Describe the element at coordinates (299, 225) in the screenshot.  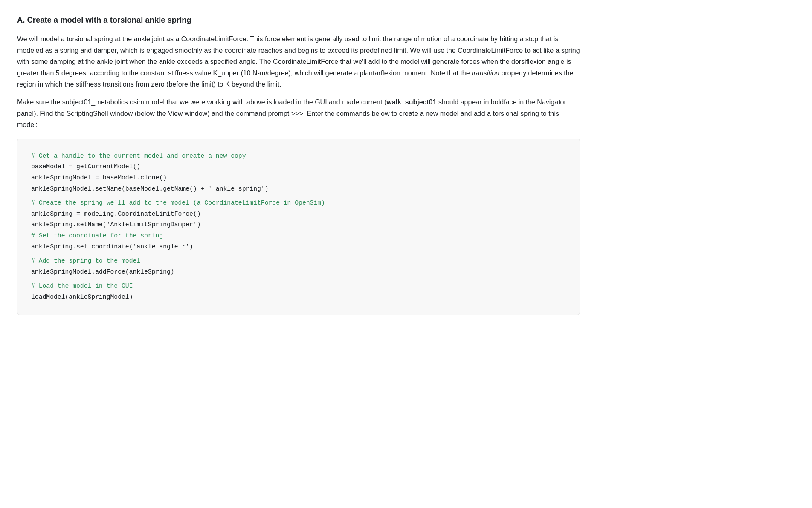
I see `code-line-5: ankleSpring.setName('AnkleLimitSpringDam…` at that location.